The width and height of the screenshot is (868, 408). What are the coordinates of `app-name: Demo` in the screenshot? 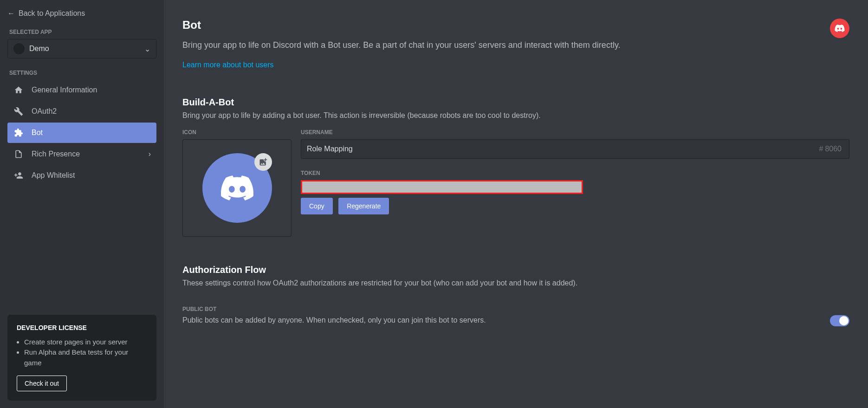 It's located at (84, 49).